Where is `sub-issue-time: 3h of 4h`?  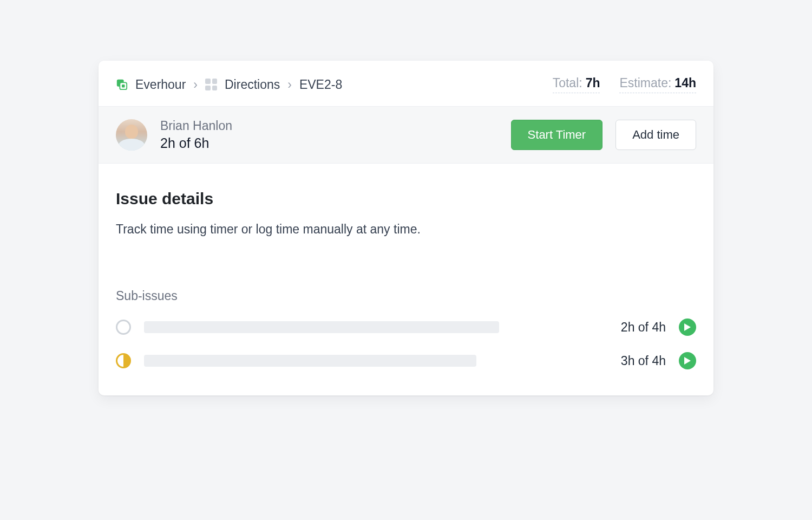 sub-issue-time: 3h of 4h is located at coordinates (643, 361).